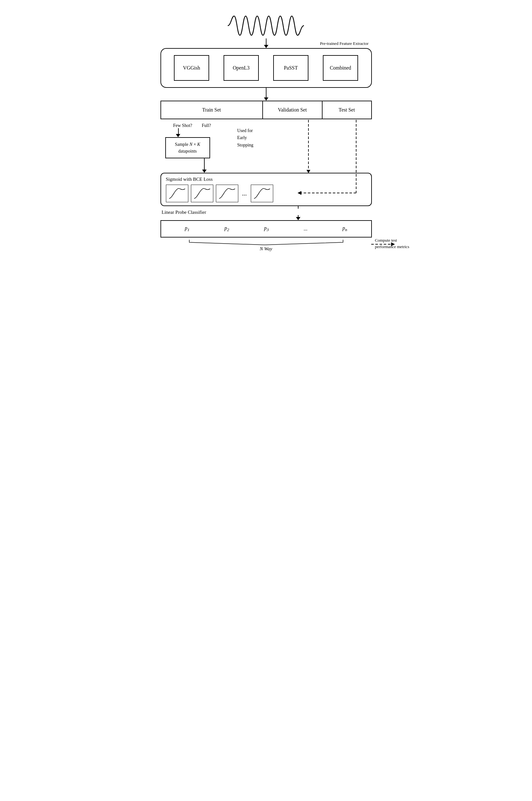 This screenshot has width=532, height=801. What do you see at coordinates (298, 218) in the screenshot?
I see `arrow-lp-to-pred` at bounding box center [298, 218].